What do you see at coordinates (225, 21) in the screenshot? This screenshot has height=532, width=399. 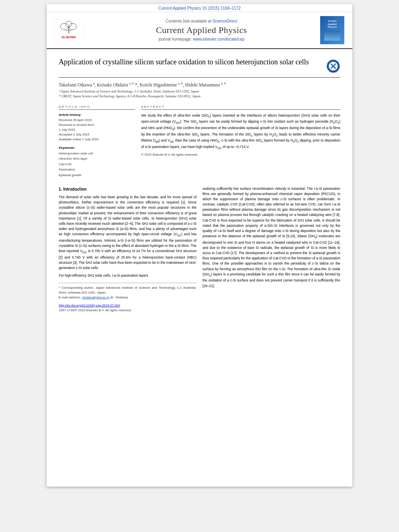 I see `sciencedirect-link: ScienceDirect` at bounding box center [225, 21].